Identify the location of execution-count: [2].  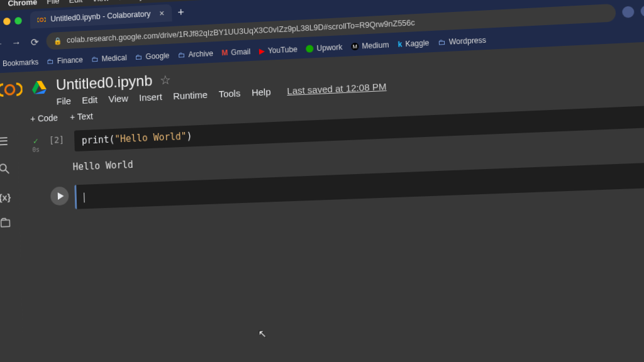
(59, 138).